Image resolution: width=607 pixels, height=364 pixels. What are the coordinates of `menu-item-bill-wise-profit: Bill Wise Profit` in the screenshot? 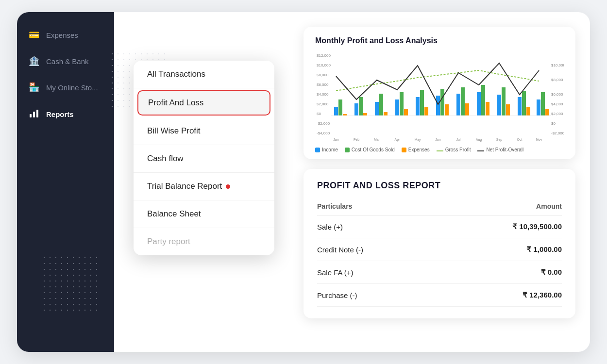 It's located at (204, 131).